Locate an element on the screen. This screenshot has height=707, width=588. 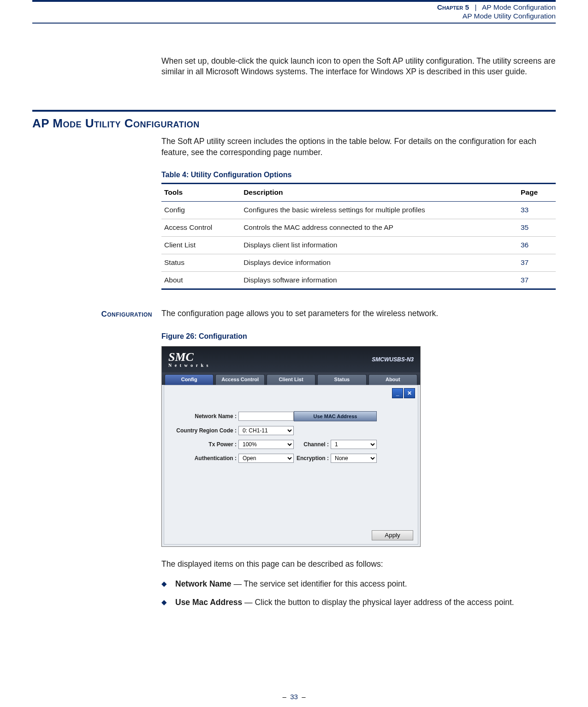
bullet-term: Use Mac Address is located at coordinates (208, 602).